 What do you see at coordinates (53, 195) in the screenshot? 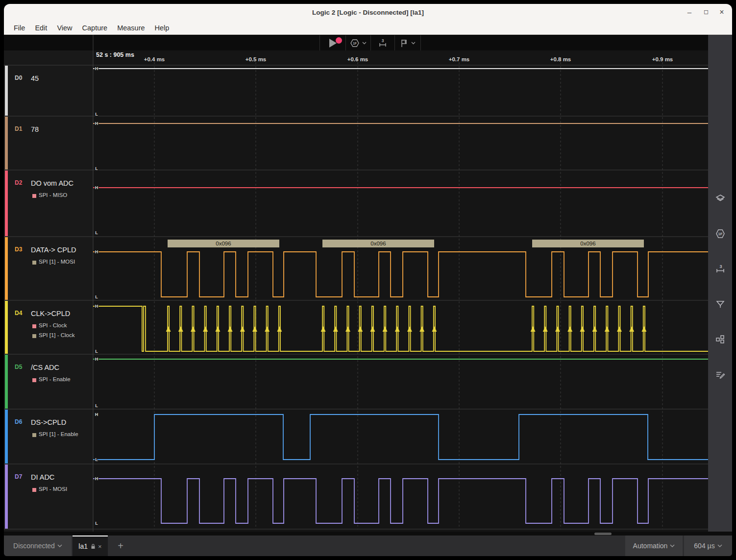
I see `analyzer-label: SPI - MISO` at bounding box center [53, 195].